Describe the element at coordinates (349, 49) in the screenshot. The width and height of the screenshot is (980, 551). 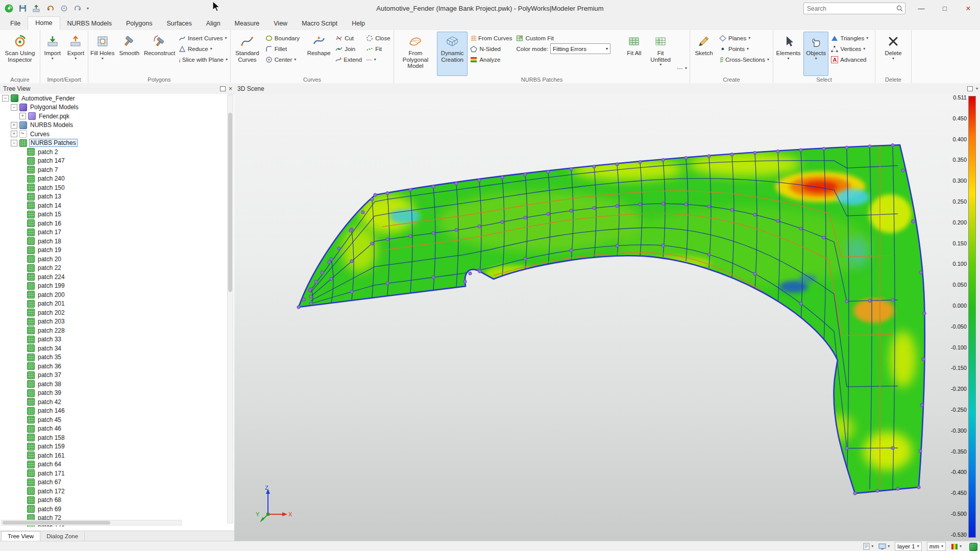
I see `join-button: Join` at that location.